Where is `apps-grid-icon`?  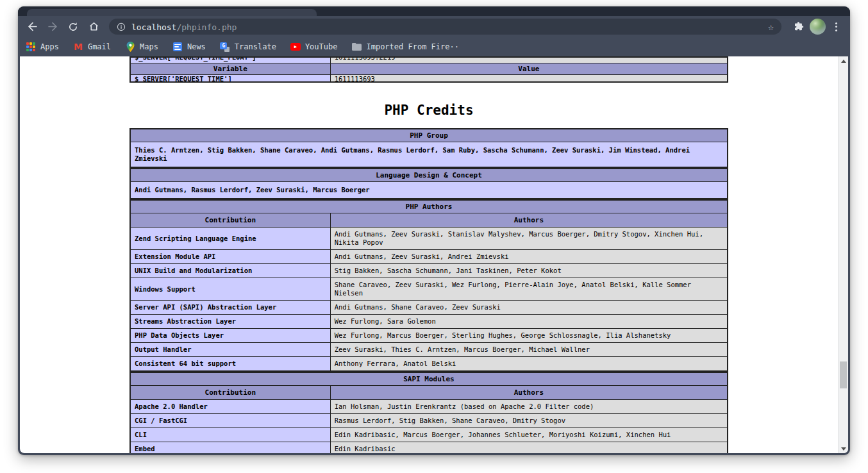
apps-grid-icon is located at coordinates (31, 47).